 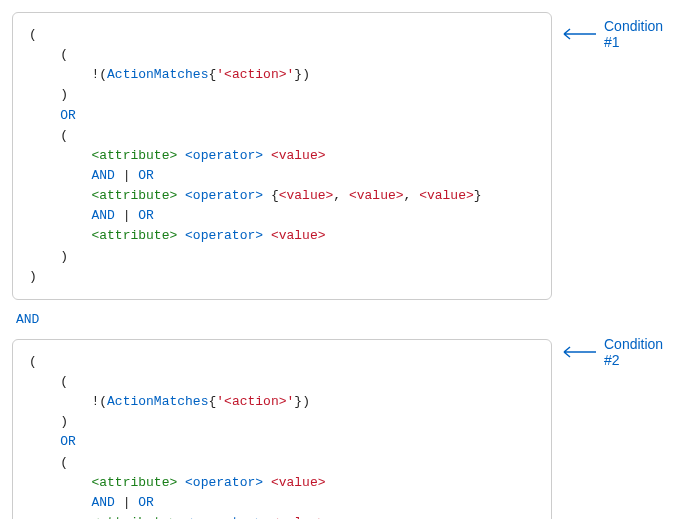 I want to click on callout-condition-2: Condition #2, so click(x=616, y=352).